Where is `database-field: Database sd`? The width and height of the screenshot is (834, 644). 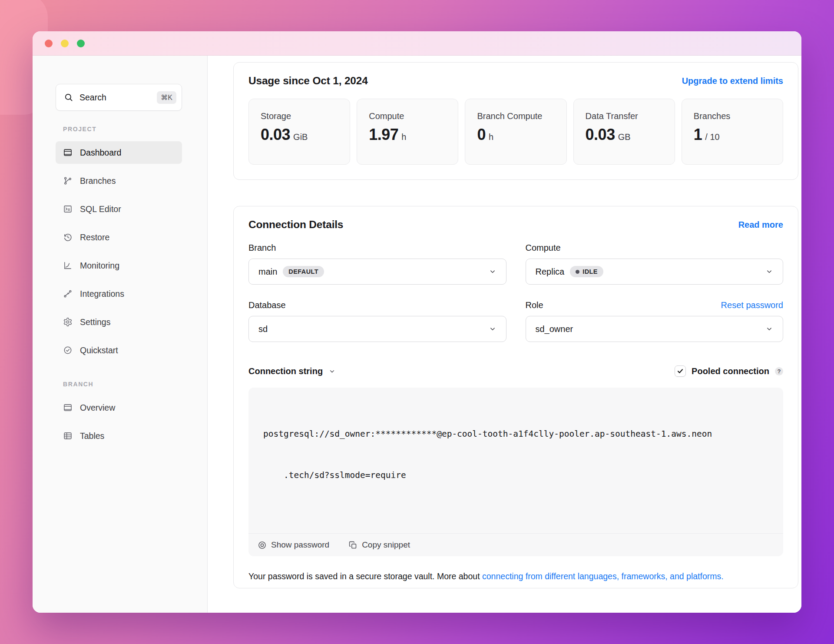
database-field: Database sd is located at coordinates (377, 321).